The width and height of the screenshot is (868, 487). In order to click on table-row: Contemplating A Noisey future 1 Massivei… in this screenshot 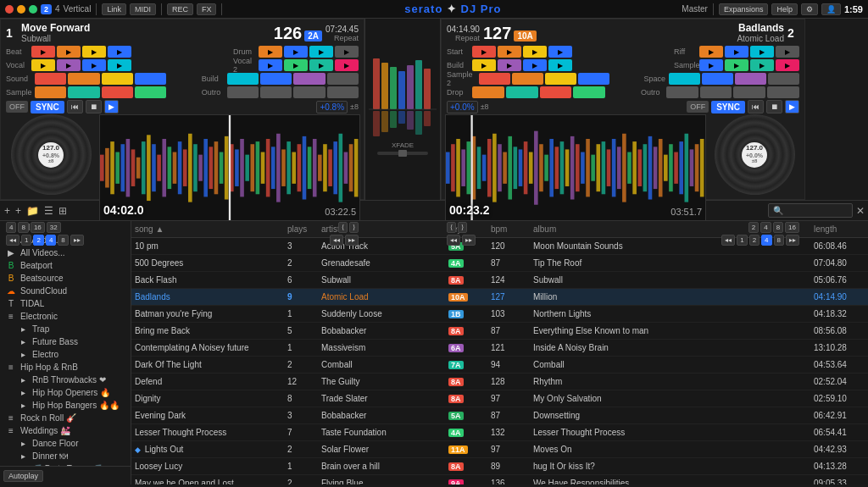, I will do `click(500, 348)`.